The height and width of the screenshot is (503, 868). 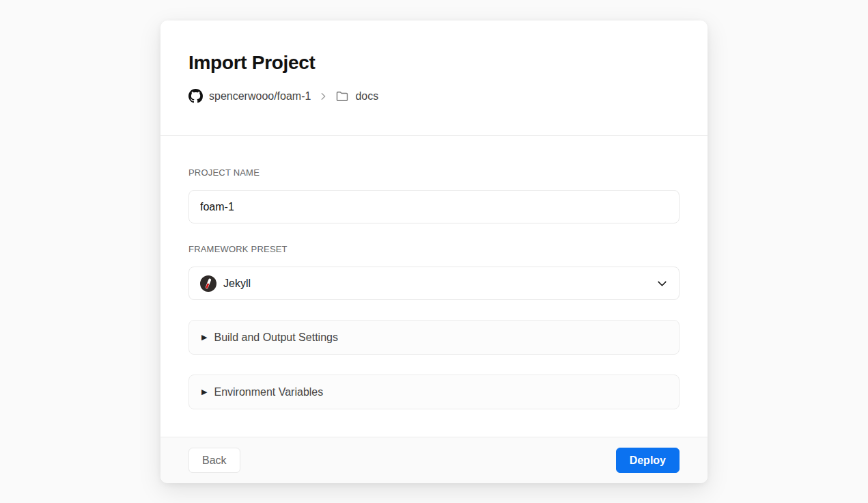 I want to click on deploy-button: Deploy, so click(x=647, y=461).